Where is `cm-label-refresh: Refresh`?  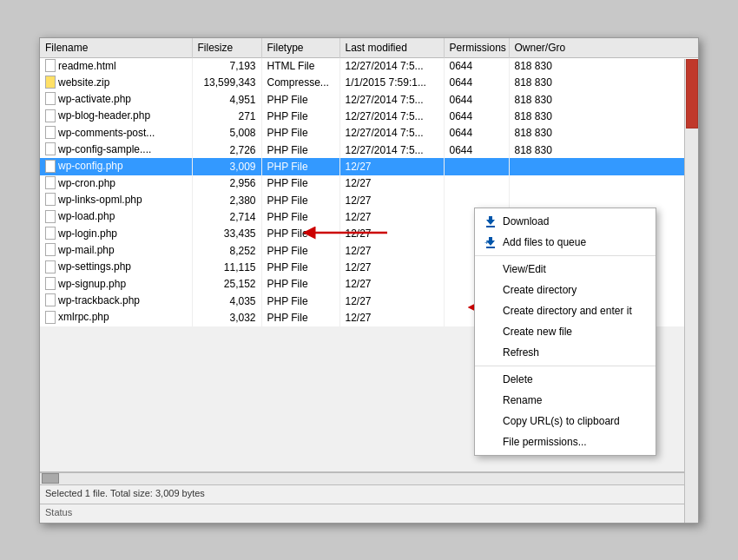 cm-label-refresh: Refresh is located at coordinates (521, 352).